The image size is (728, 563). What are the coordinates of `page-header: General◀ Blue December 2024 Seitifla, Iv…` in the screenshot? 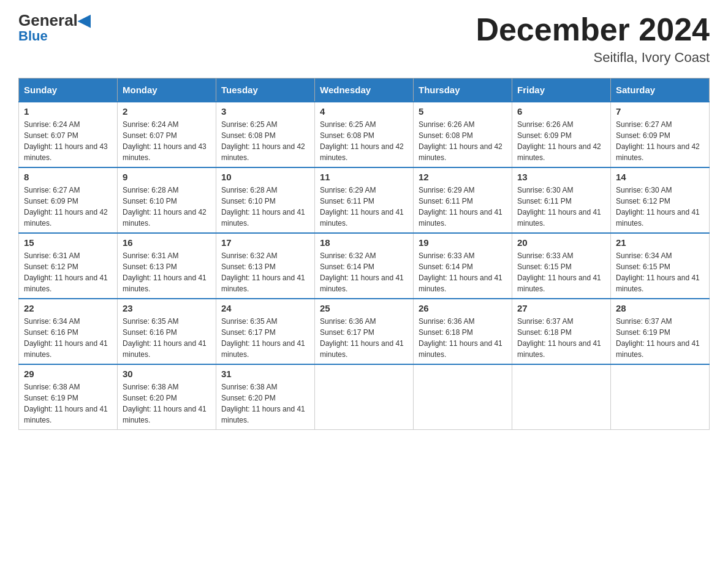 It's located at (364, 39).